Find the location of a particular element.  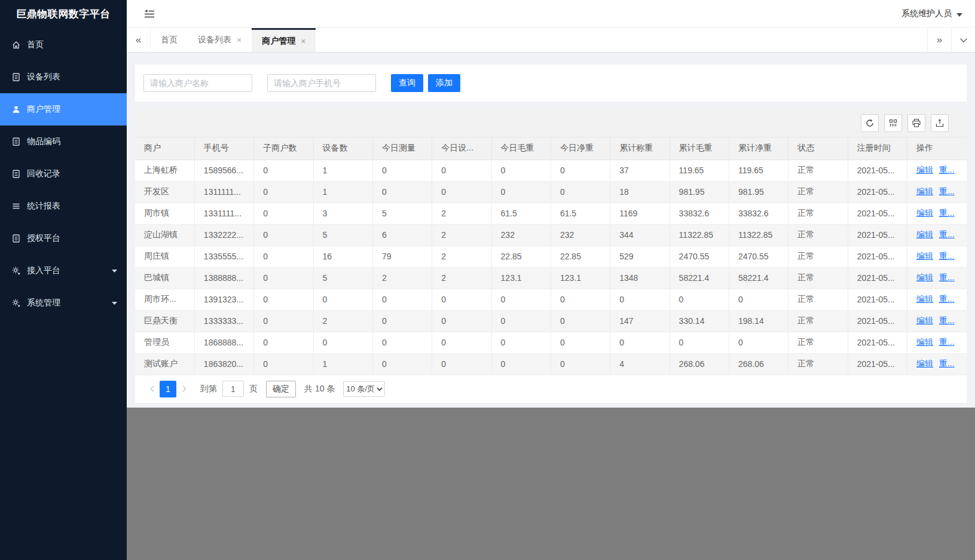

table-cell: 周市镇 is located at coordinates (165, 213).